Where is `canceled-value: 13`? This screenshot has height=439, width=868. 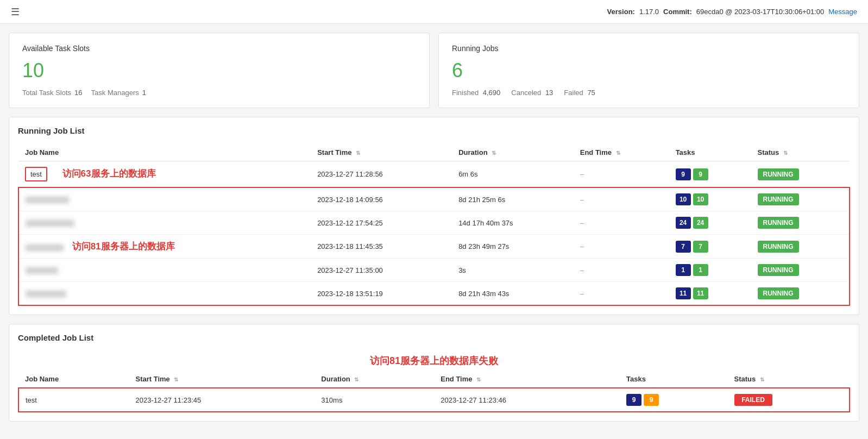
canceled-value: 13 is located at coordinates (549, 92).